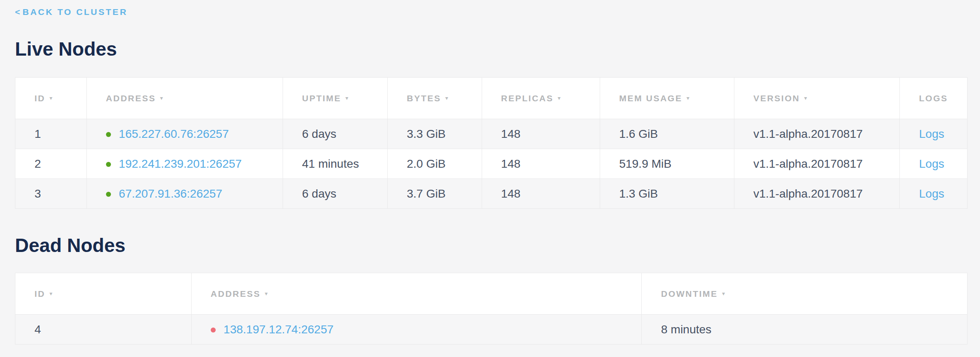 This screenshot has width=980, height=357. What do you see at coordinates (541, 98) in the screenshot?
I see `live-col-header-replicas: REPLICAS▾` at bounding box center [541, 98].